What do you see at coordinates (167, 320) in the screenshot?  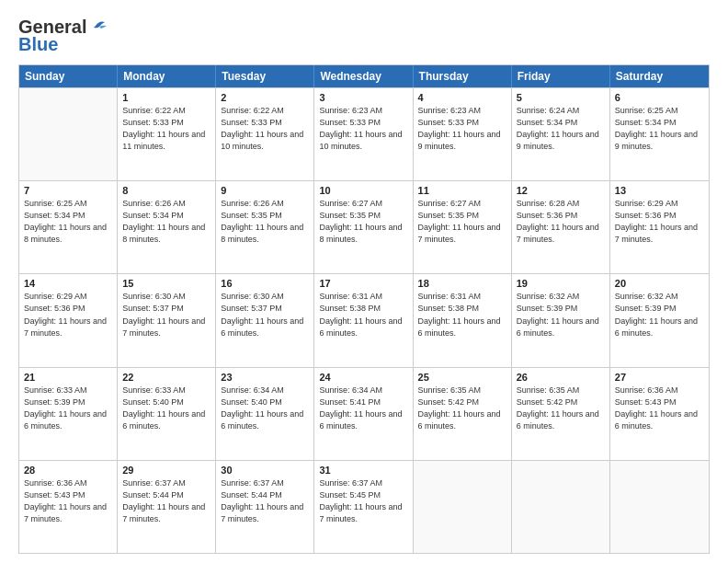 I see `calendar-cell: 15Sunrise: 6:30 AMSunset: 5:37 PMDayligh…` at bounding box center [167, 320].